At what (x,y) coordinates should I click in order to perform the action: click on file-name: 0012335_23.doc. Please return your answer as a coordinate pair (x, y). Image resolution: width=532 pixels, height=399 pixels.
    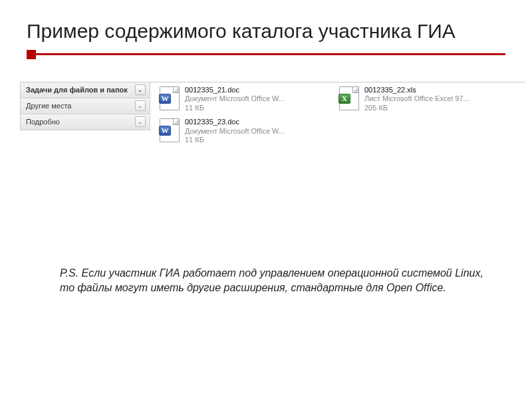
    Looking at the image, I should click on (235, 122).